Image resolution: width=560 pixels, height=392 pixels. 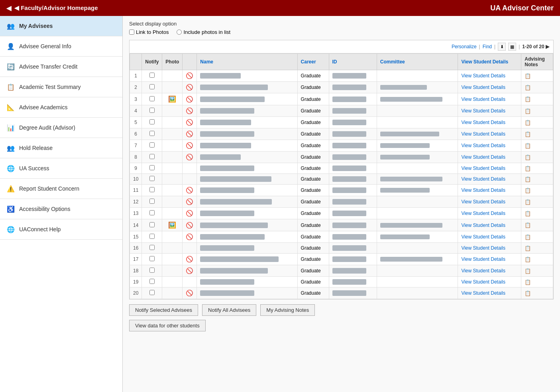 What do you see at coordinates (236, 202) in the screenshot?
I see `name-link: ████████████████████ s` at bounding box center [236, 202].